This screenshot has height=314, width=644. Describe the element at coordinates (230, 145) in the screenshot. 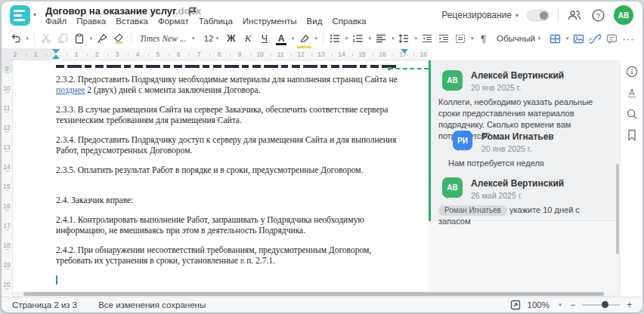

I see `paragraph-2-3-4: 2.3.4. Предоставить Подрядчику доступ к …` at that location.